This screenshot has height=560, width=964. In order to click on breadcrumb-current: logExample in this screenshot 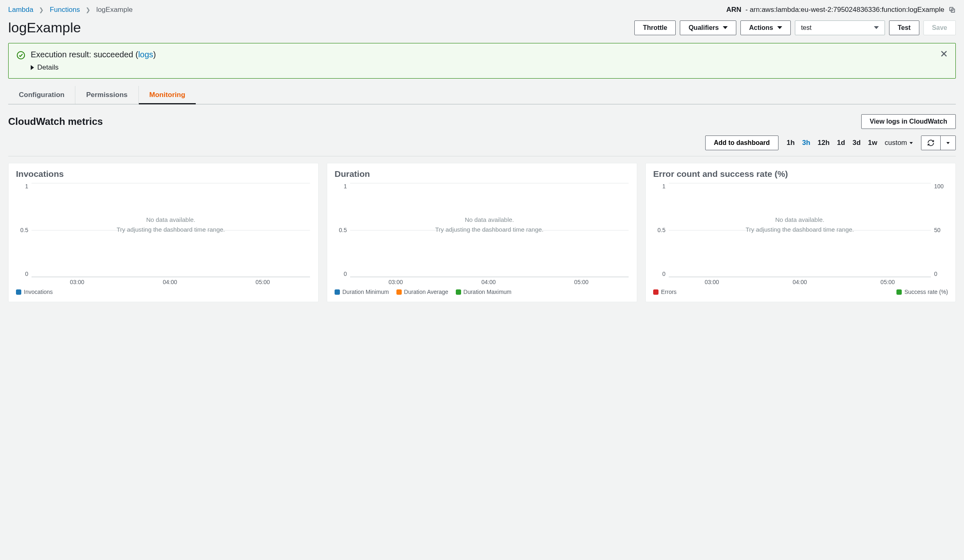, I will do `click(115, 10)`.